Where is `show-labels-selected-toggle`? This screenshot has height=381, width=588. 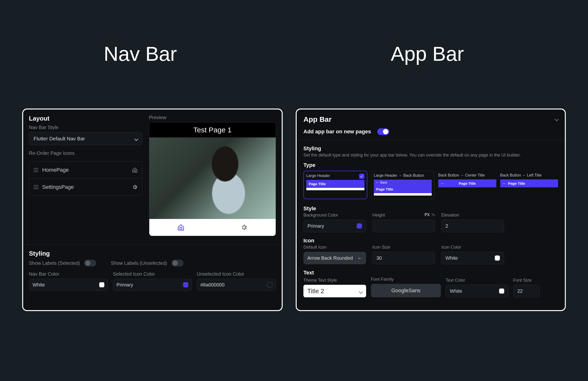
show-labels-selected-toggle is located at coordinates (90, 263).